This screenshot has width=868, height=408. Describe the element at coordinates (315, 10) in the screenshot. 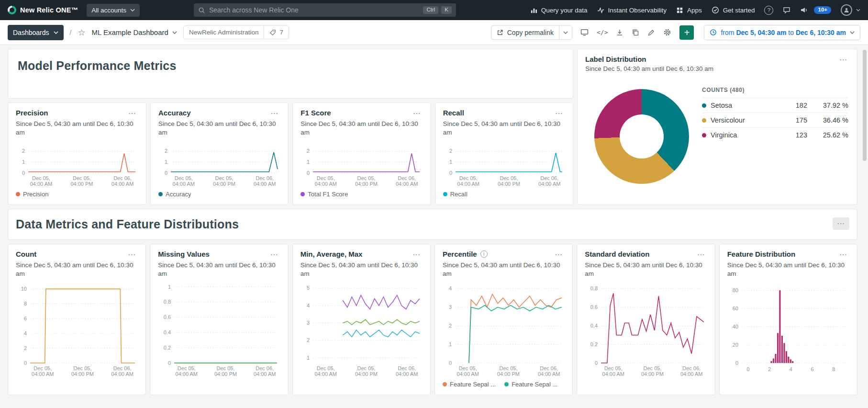

I see `search-input` at that location.